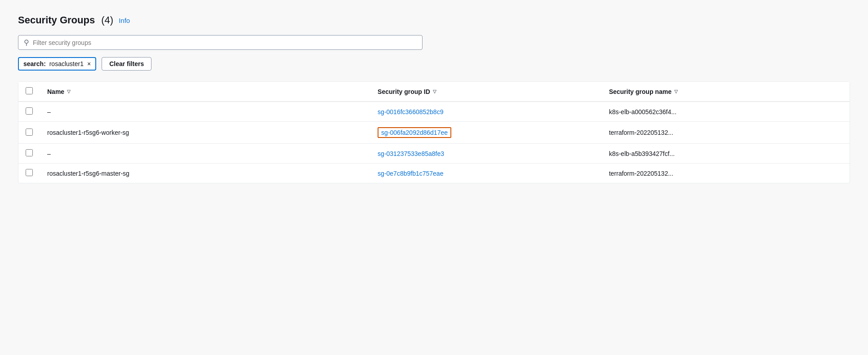 The height and width of the screenshot is (355, 868). What do you see at coordinates (726, 111) in the screenshot?
I see `row-sg-name-0: k8s-elb-a000562c36f4...` at bounding box center [726, 111].